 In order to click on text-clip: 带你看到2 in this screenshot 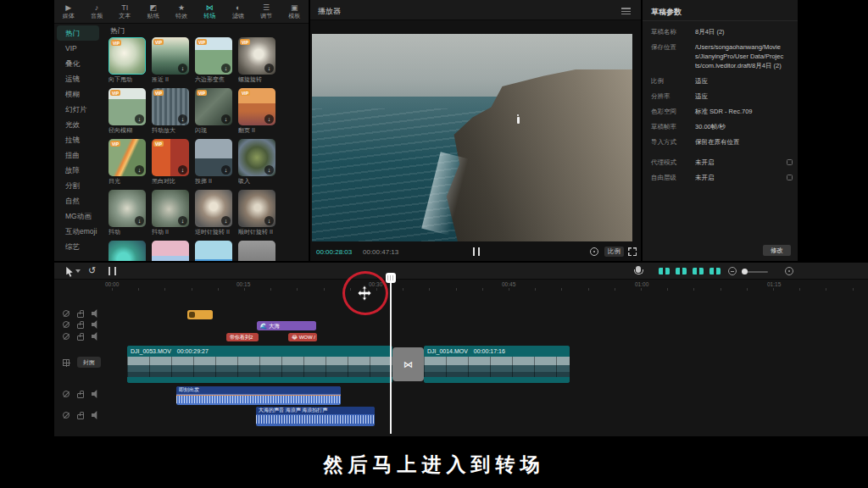, I will do `click(242, 337)`.